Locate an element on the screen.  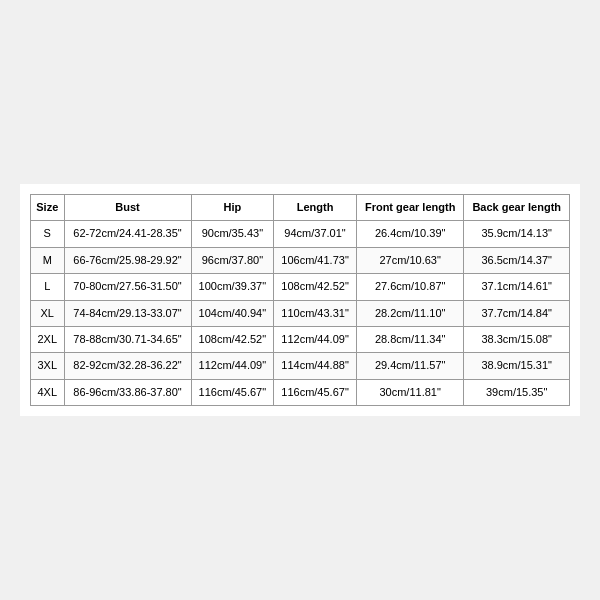
header-back-gear: Back gear length is located at coordinates (517, 207).